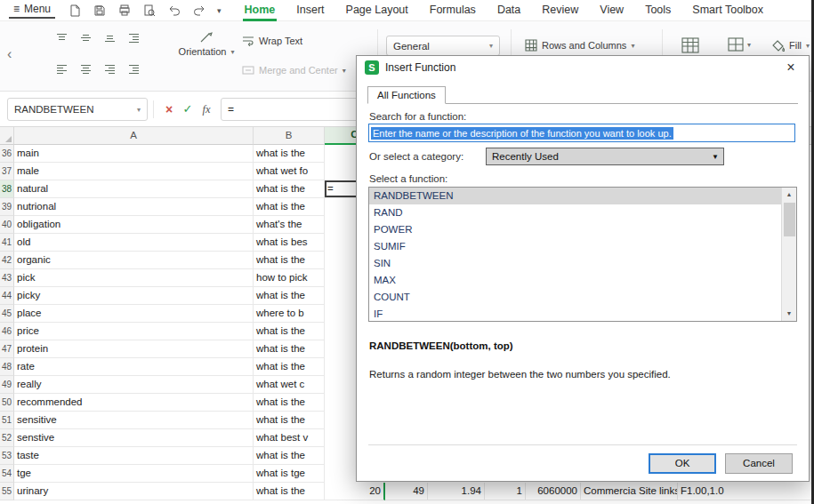  What do you see at coordinates (133, 260) in the screenshot?
I see `cell-A42: organic` at bounding box center [133, 260].